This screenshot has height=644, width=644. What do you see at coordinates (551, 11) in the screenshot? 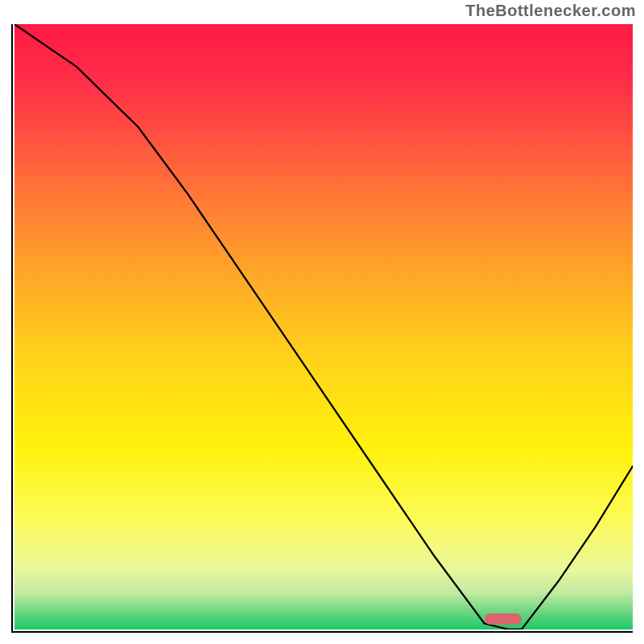
I see `attribution-text: TheBottlenecker.com` at bounding box center [551, 11].